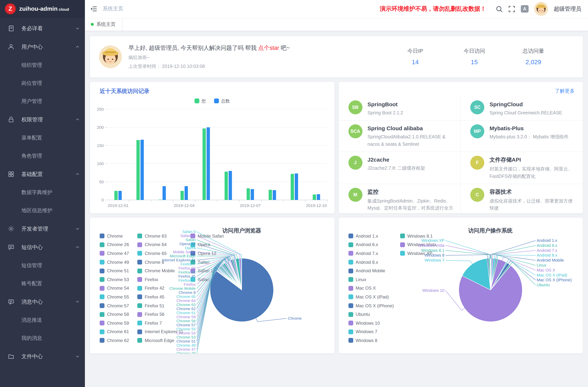 The width and height of the screenshot is (588, 387). Describe the element at coordinates (78, 229) in the screenshot. I see `chevron-down-icon` at that location.